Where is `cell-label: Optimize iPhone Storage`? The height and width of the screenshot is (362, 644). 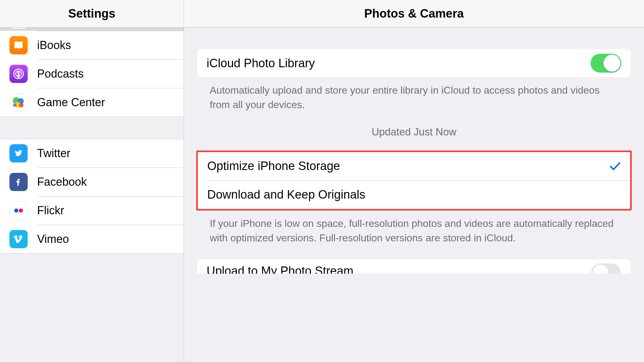
cell-label: Optimize iPhone Storage is located at coordinates (274, 166).